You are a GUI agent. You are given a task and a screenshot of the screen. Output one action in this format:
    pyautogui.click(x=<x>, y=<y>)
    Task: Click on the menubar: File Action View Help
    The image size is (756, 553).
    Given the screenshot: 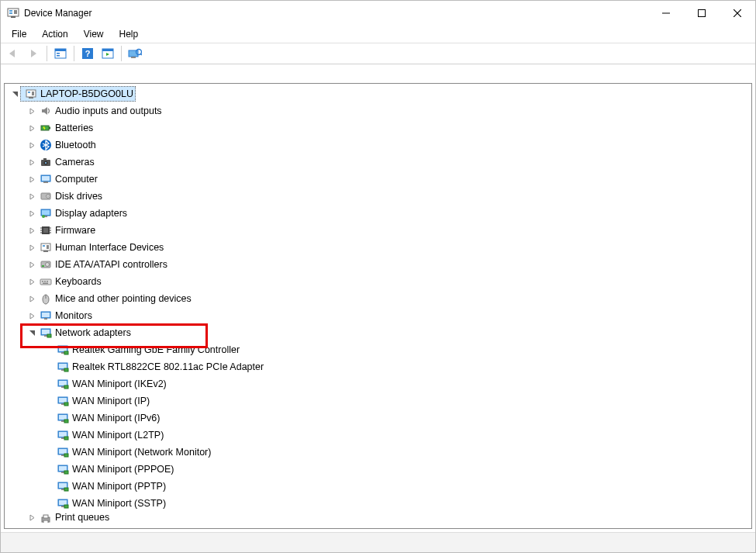 What is the action you would take?
    pyautogui.click(x=378, y=34)
    